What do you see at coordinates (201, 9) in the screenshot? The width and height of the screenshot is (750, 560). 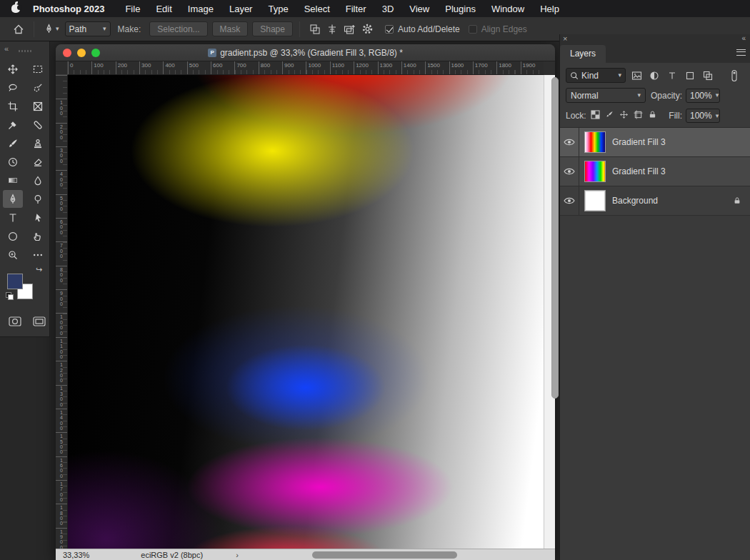 I see `menu-image: Image` at bounding box center [201, 9].